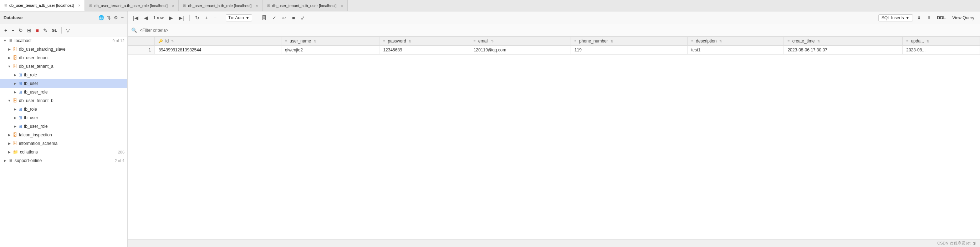 This screenshot has width=980, height=247. I want to click on tree-item-collations: ▶ 📁 collations 286, so click(64, 152).